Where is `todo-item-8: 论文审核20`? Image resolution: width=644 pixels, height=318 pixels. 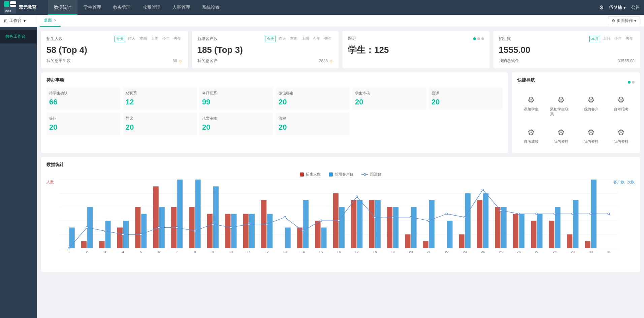 todo-item-8: 论文审核20 is located at coordinates (236, 124).